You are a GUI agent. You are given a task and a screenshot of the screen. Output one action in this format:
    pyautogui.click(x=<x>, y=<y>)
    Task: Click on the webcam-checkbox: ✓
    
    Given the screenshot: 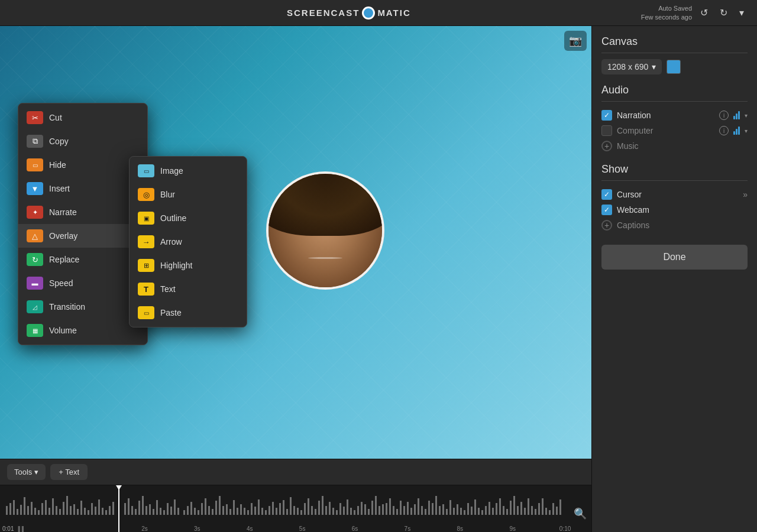 What is the action you would take?
    pyautogui.click(x=607, y=210)
    